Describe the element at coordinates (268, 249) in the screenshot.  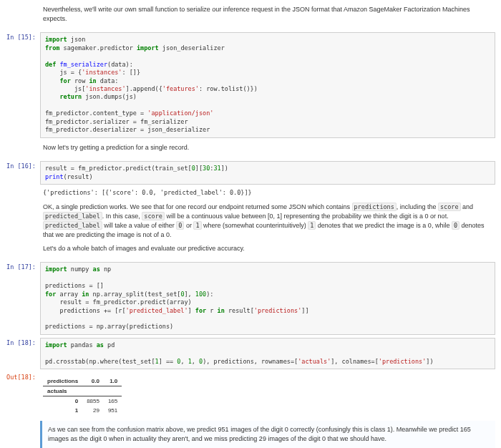
I see `batch-paragraph: Let's do a whole batch of images and eva…` at that location.